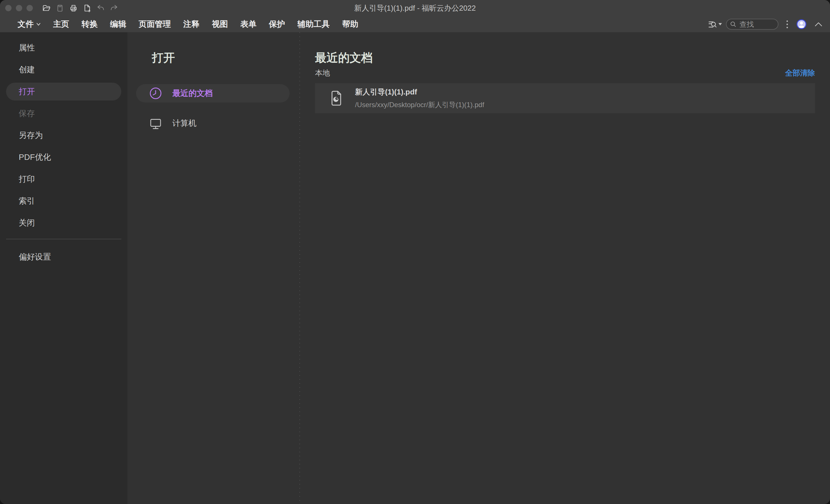  Describe the element at coordinates (752, 24) in the screenshot. I see `find-box` at that location.